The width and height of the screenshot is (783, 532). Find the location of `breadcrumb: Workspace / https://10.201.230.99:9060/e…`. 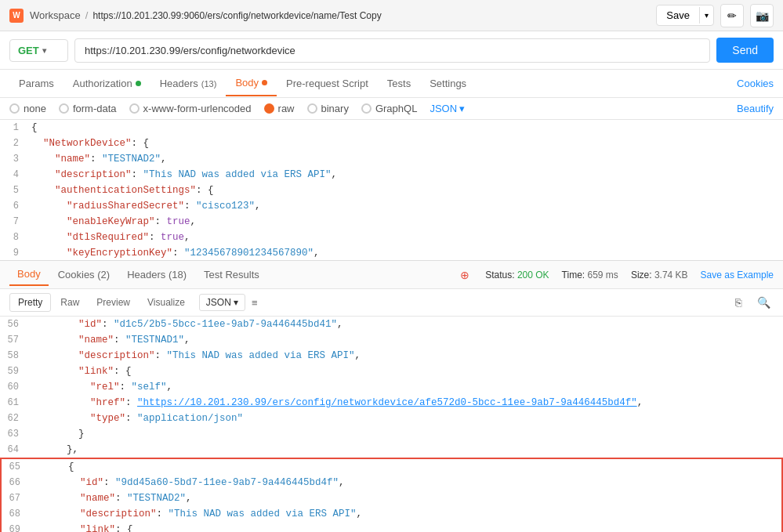

breadcrumb: Workspace / https://10.201.230.99:9060/e… is located at coordinates (340, 16).